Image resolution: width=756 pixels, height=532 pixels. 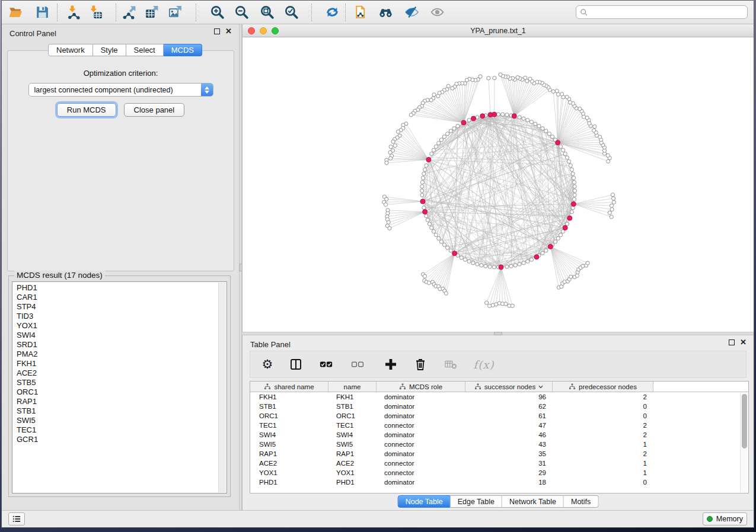 I want to click on tab-mcds: MCDS, so click(x=183, y=50).